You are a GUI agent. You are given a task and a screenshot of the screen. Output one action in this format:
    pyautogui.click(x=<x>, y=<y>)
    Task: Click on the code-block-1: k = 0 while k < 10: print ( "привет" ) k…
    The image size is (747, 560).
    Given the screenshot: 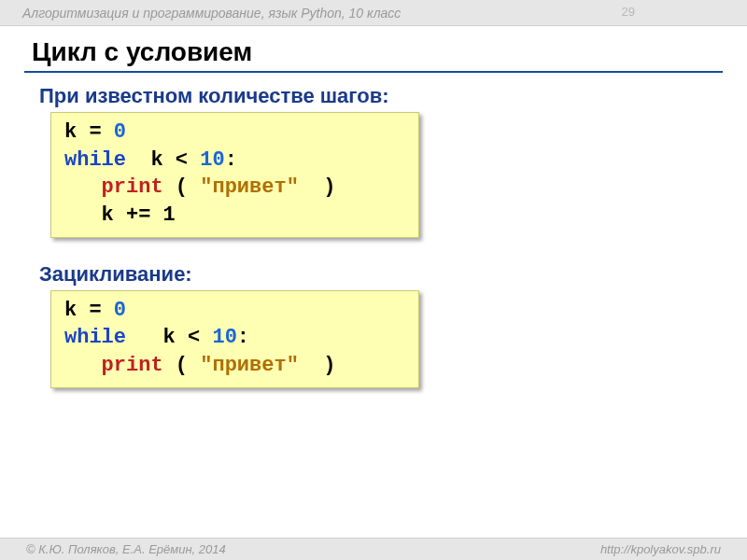 What is the action you would take?
    pyautogui.click(x=235, y=175)
    